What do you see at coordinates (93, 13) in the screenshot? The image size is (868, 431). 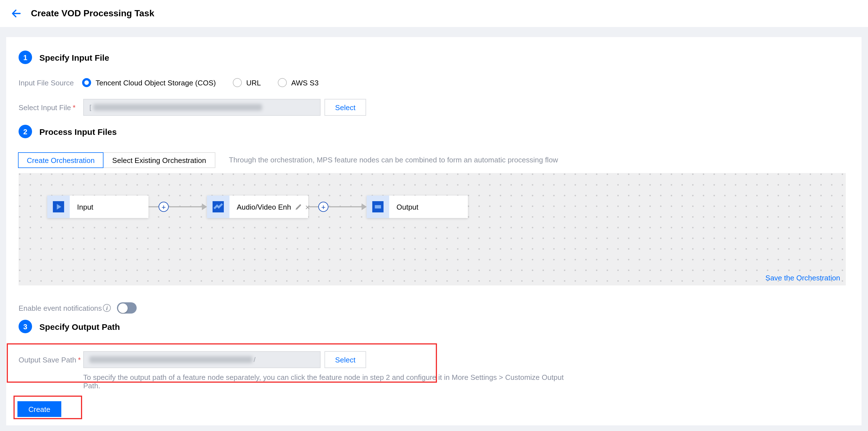 I see `page-title: Create VOD Processing Task` at bounding box center [93, 13].